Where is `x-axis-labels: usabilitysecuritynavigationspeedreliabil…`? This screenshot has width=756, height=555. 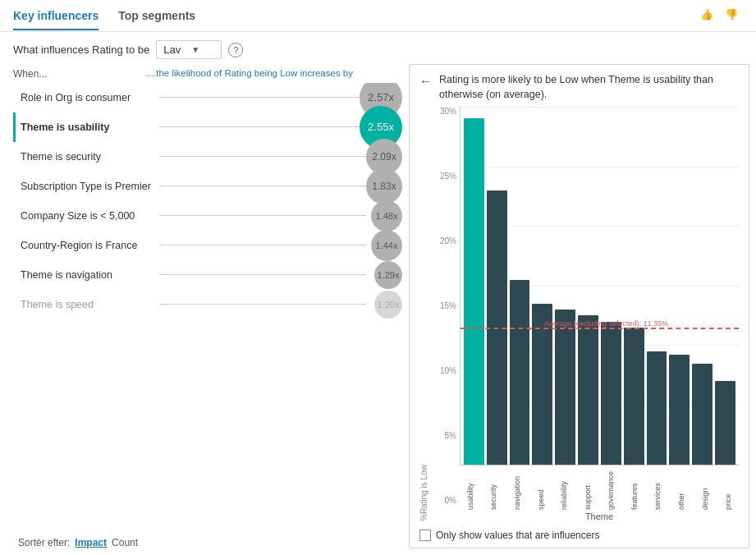
x-axis-labels: usabilitysecuritynavigationspeedreliabil… is located at coordinates (599, 488).